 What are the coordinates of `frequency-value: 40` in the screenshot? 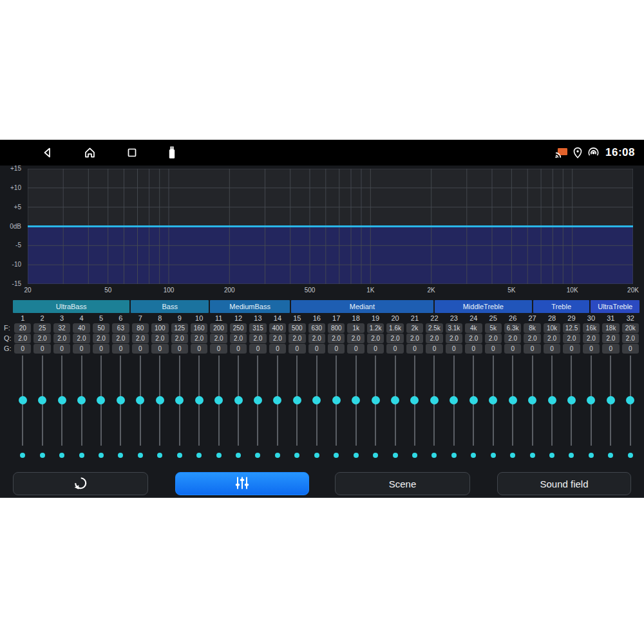 It's located at (81, 328).